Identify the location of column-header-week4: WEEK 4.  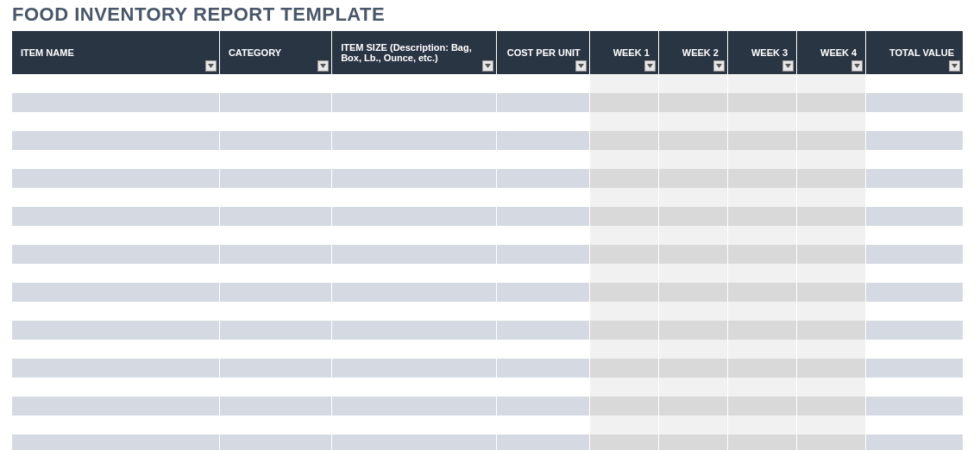
(832, 53).